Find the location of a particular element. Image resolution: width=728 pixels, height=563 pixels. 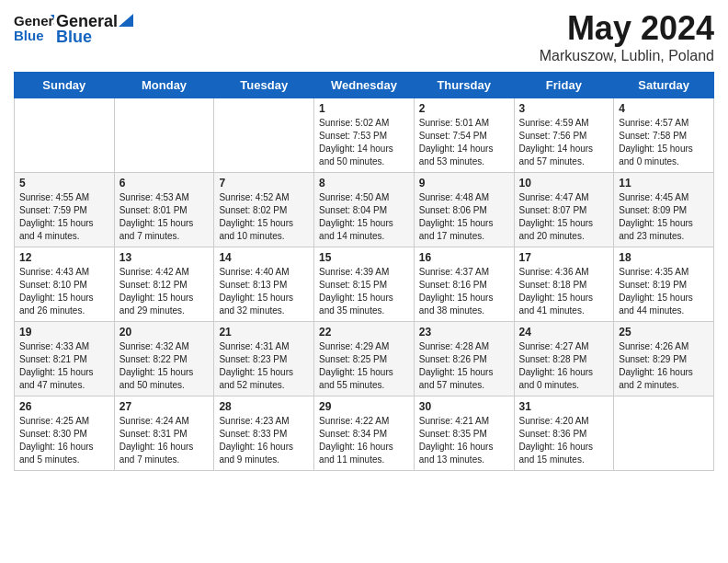

day-number: 25 is located at coordinates (664, 332).